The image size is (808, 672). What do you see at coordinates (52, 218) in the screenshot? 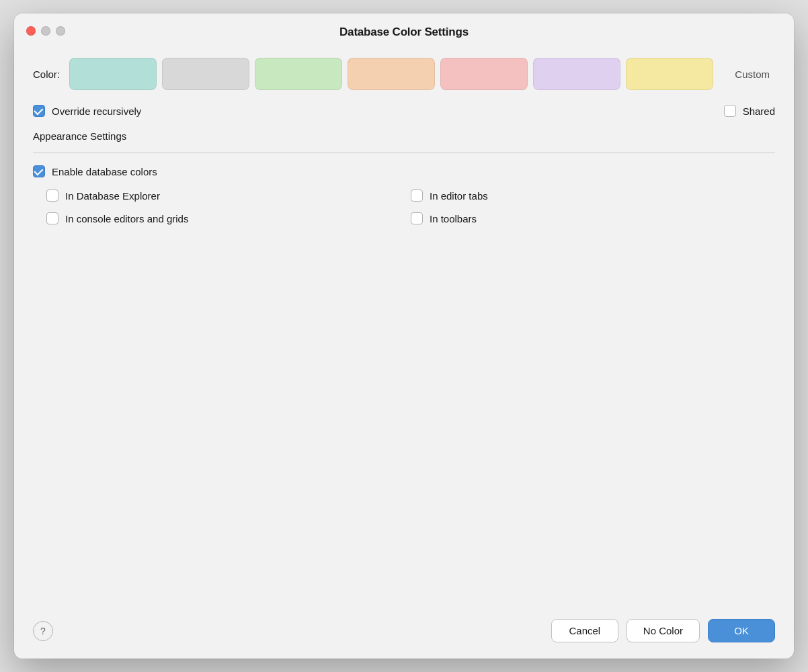
I see `console-editors-checkbox` at bounding box center [52, 218].